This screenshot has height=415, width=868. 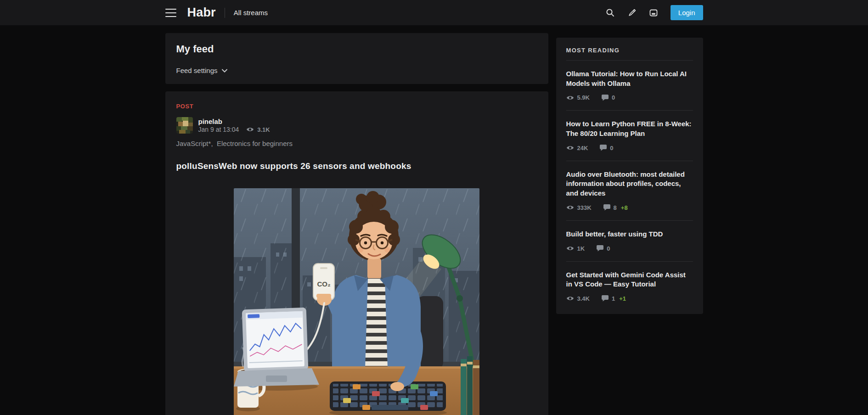 What do you see at coordinates (576, 249) in the screenshot?
I see `views-stat: 1K` at bounding box center [576, 249].